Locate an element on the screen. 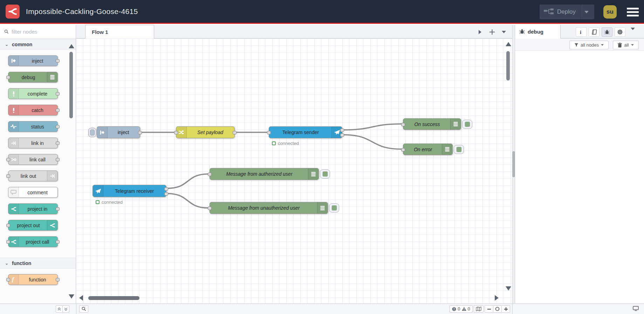  palette-scroll-down is located at coordinates (71, 296).